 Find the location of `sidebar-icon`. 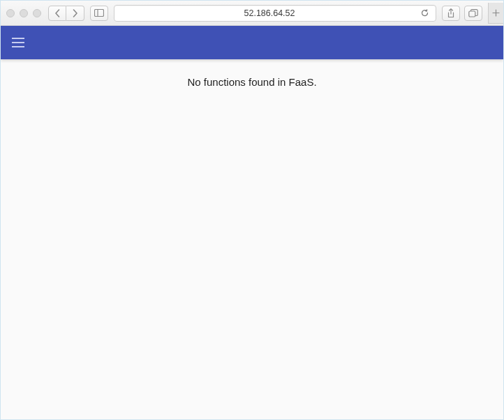

sidebar-icon is located at coordinates (99, 13).